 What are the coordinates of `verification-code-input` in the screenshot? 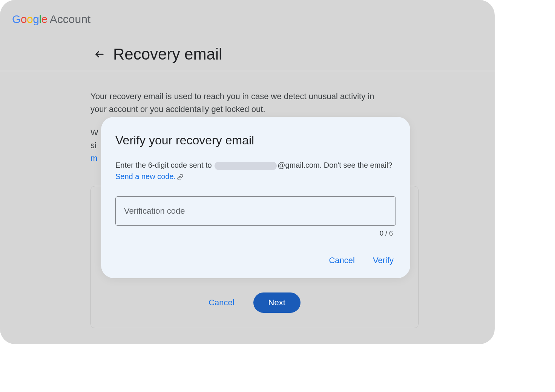 It's located at (256, 211).